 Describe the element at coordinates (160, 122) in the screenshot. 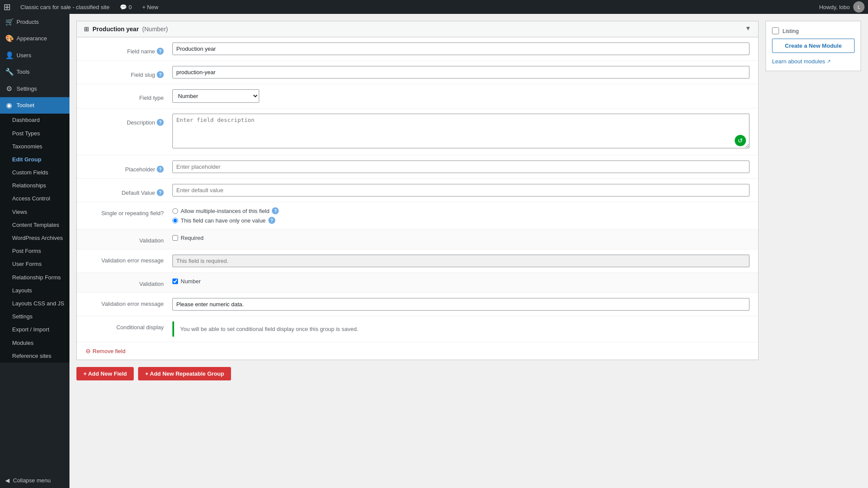

I see `description-help-icon: ?` at that location.